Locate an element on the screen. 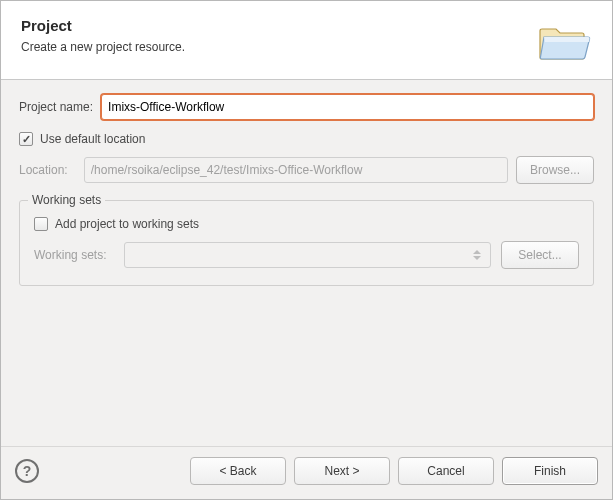  finish-button: Finish is located at coordinates (550, 471).